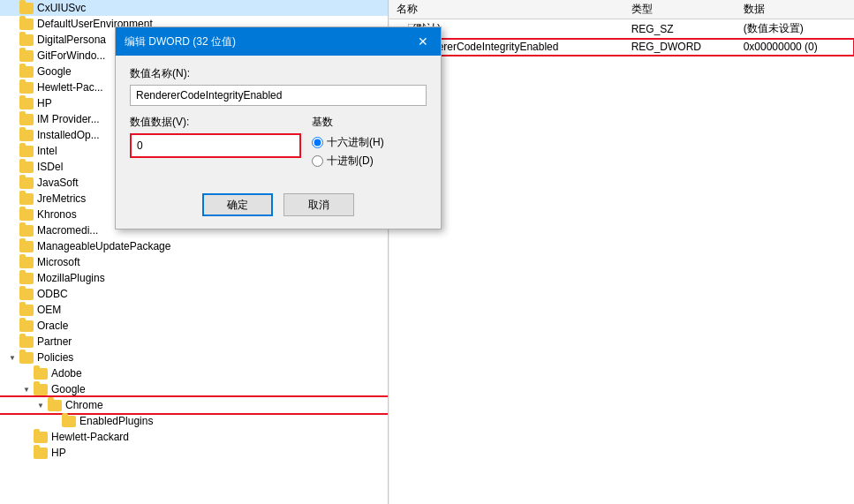  What do you see at coordinates (319, 205) in the screenshot?
I see `cancel-button: 取消` at bounding box center [319, 205].